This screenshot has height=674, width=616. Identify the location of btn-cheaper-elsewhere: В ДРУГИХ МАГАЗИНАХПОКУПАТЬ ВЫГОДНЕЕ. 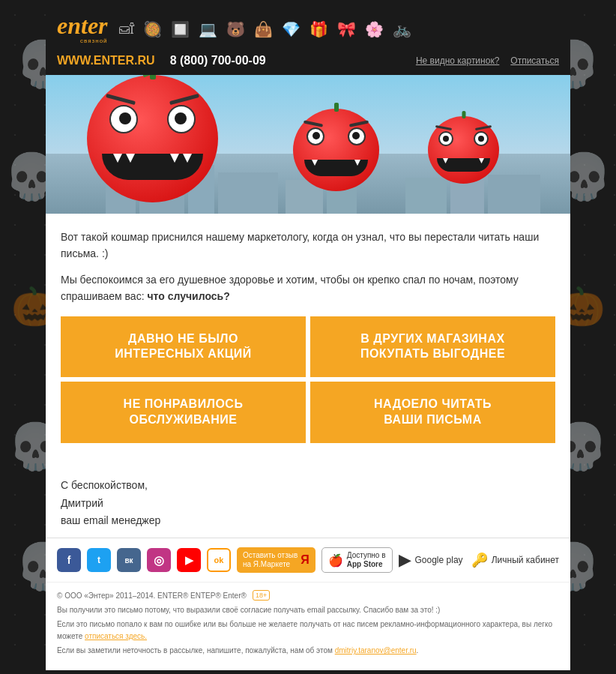
(433, 347).